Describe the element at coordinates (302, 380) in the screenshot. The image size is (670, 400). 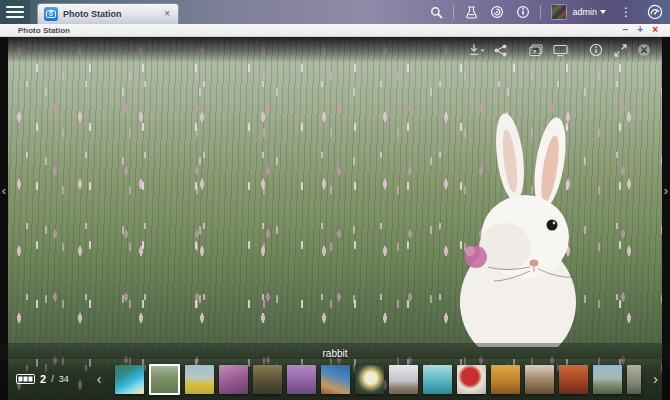
I see `thumbnail-purple-flowers` at that location.